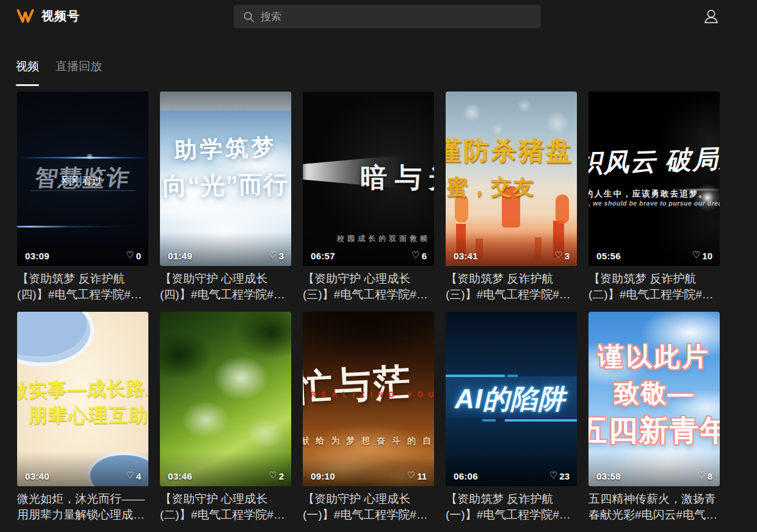 This screenshot has width=757, height=532. What do you see at coordinates (271, 17) in the screenshot?
I see `search-placeholder: 搜索` at bounding box center [271, 17].